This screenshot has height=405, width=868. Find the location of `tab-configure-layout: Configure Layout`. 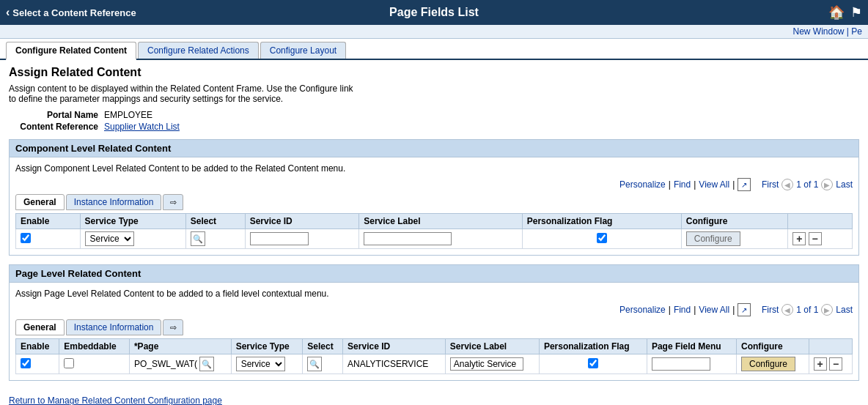

tab-configure-layout: Configure Layout is located at coordinates (304, 50).